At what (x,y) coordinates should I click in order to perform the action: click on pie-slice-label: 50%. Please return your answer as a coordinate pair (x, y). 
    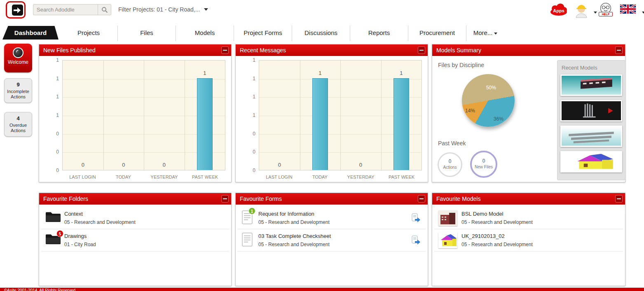
    Looking at the image, I should click on (491, 88).